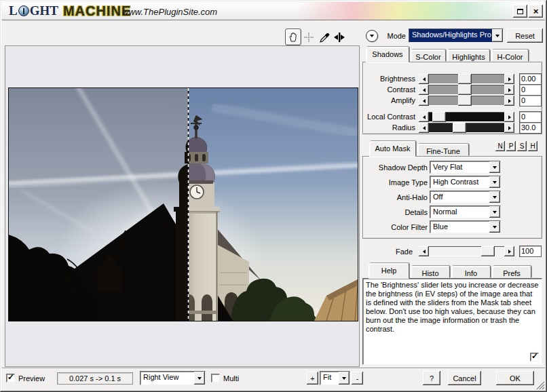 Image resolution: width=547 pixels, height=392 pixels. I want to click on hand-pan-tool-button, so click(293, 37).